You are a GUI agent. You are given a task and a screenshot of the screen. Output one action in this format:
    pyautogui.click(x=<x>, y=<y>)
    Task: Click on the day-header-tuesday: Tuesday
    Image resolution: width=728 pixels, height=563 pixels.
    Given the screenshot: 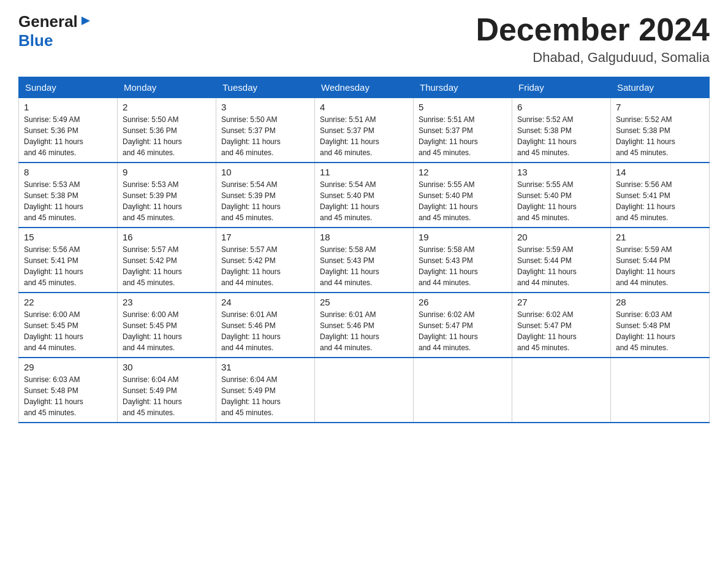 What is the action you would take?
    pyautogui.click(x=266, y=88)
    